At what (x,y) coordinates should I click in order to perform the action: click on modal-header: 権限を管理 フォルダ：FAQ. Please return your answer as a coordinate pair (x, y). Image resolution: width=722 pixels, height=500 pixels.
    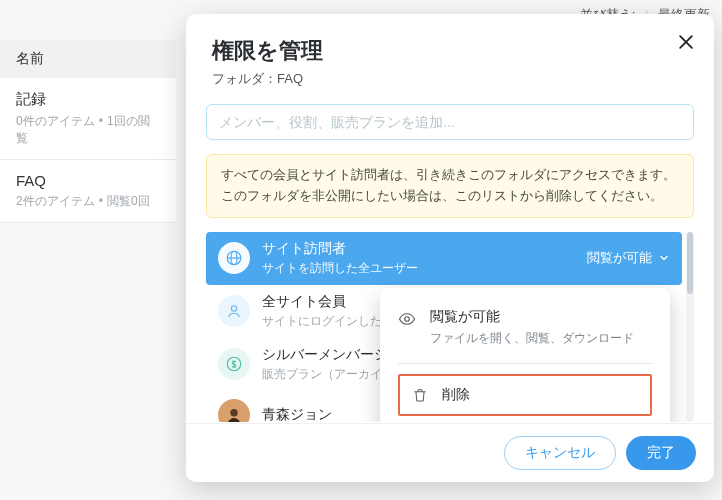
    Looking at the image, I should click on (450, 54).